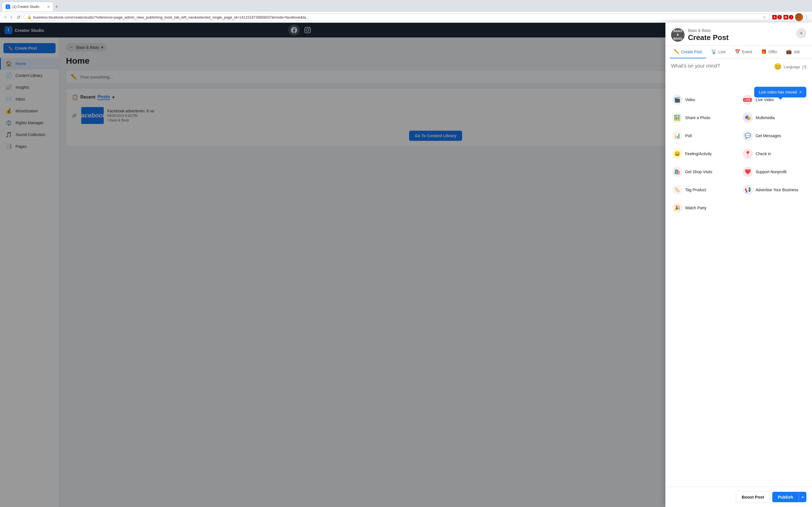 This screenshot has height=507, width=812. Describe the element at coordinates (406, 17) in the screenshot. I see `address-bar: ‹ › ↺ 🔒 business.facebook.com/creatorstu…` at that location.